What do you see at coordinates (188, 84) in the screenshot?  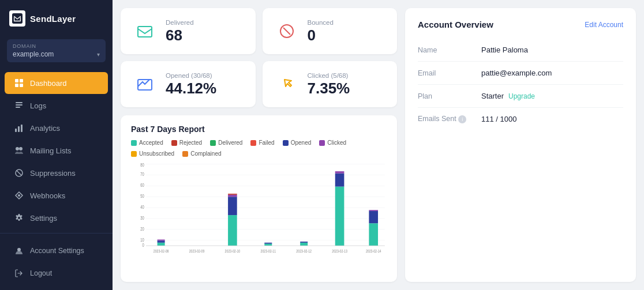 I see `stat-card-opened: Opened (30/68) 44.12%` at bounding box center [188, 84].